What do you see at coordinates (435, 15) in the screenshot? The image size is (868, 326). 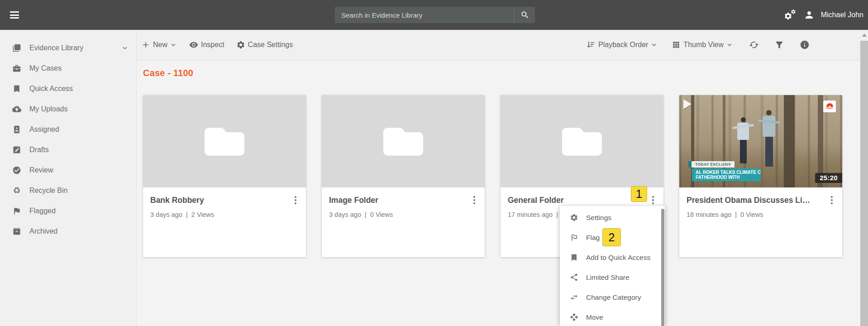 I see `search-bar` at bounding box center [435, 15].